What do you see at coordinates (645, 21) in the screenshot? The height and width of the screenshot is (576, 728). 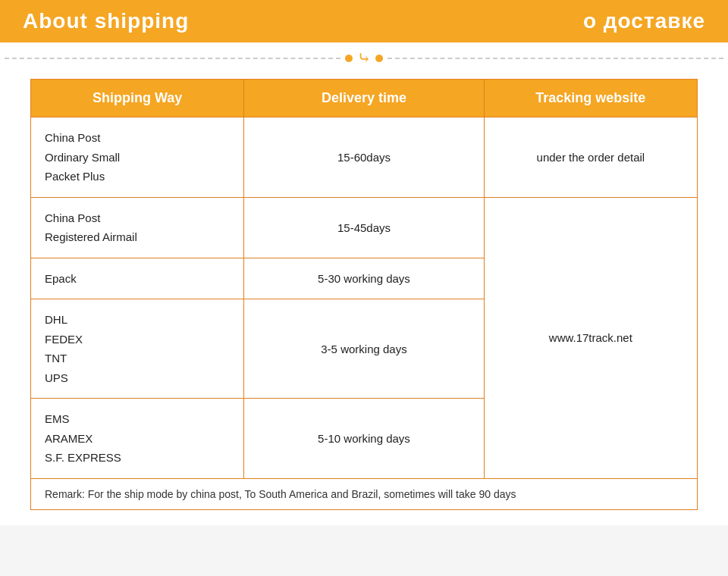 I see `header-title-right: о доставке` at bounding box center [645, 21].